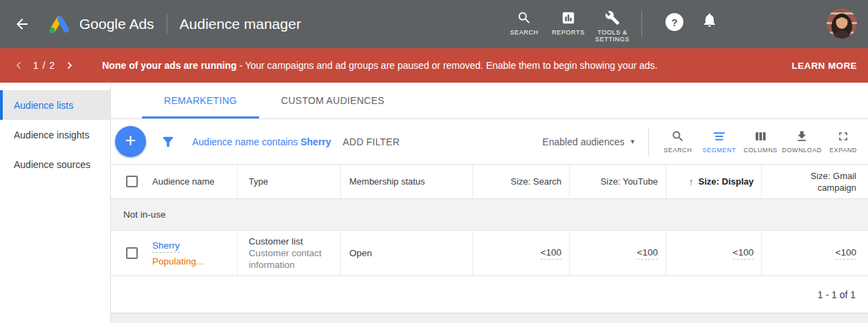  What do you see at coordinates (132, 182) in the screenshot?
I see `select-all-checkbox` at bounding box center [132, 182].